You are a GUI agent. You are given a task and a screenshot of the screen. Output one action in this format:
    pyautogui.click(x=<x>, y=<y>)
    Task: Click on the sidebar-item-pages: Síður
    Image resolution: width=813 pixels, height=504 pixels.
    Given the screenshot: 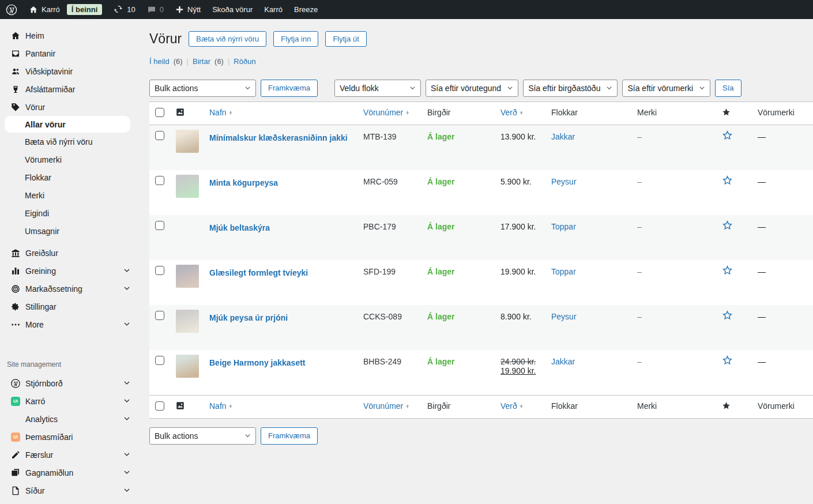 What is the action you would take?
    pyautogui.click(x=69, y=490)
    